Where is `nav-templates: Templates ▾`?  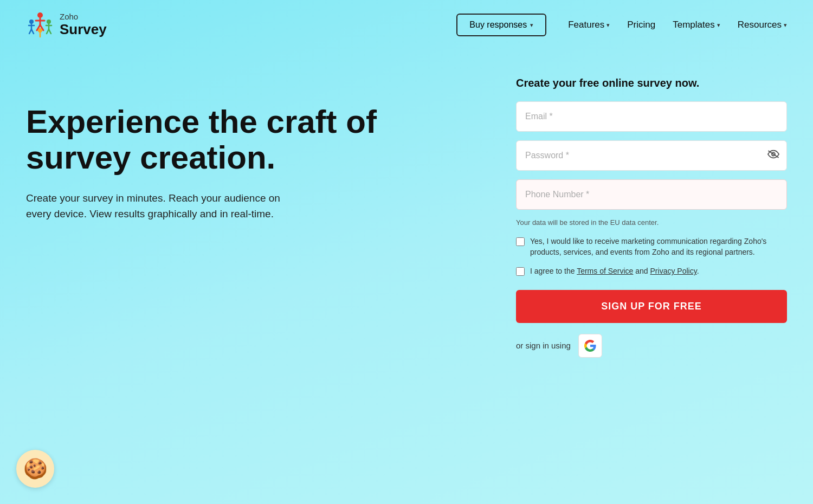
nav-templates: Templates ▾ is located at coordinates (696, 25).